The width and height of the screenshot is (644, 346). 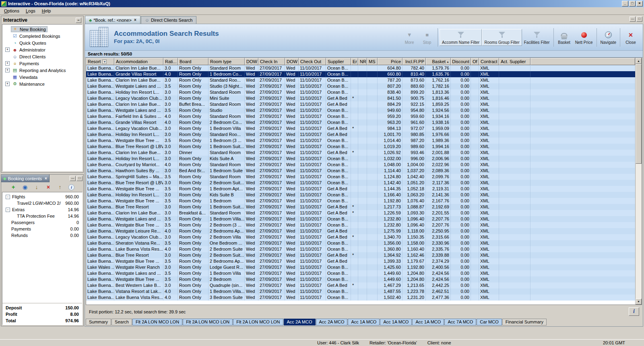 I want to click on column-header-of: Of, so click(x=475, y=62).